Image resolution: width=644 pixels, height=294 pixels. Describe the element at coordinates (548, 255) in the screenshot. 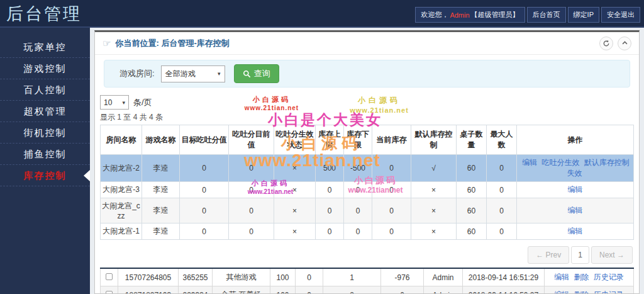

I see `prev-page-button: ← Prev` at that location.